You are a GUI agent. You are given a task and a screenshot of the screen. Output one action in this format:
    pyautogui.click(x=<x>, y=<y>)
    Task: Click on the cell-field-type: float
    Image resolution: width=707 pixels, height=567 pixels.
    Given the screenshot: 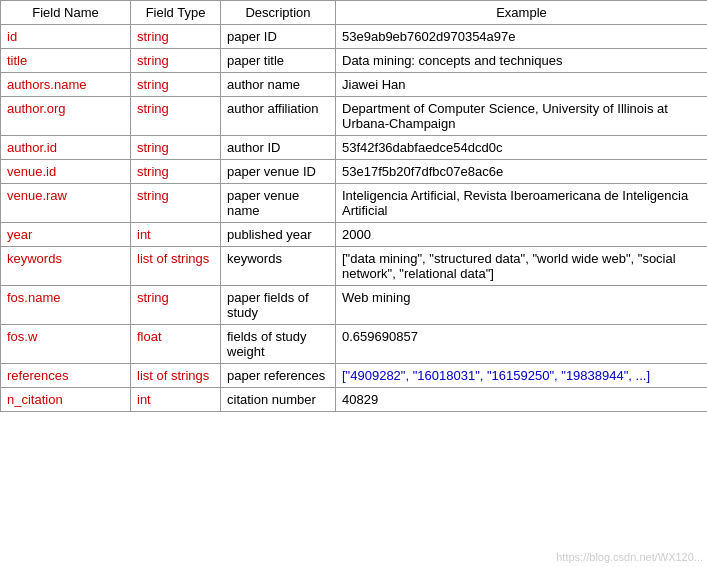 What is the action you would take?
    pyautogui.click(x=176, y=344)
    